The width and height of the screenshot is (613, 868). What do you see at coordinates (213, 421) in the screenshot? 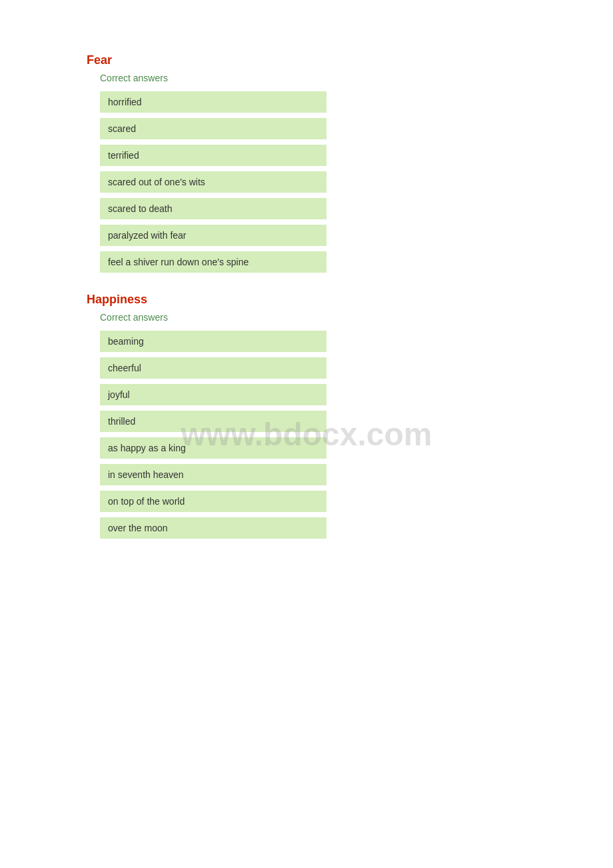
I see `answer-item: thrilled` at bounding box center [213, 421].